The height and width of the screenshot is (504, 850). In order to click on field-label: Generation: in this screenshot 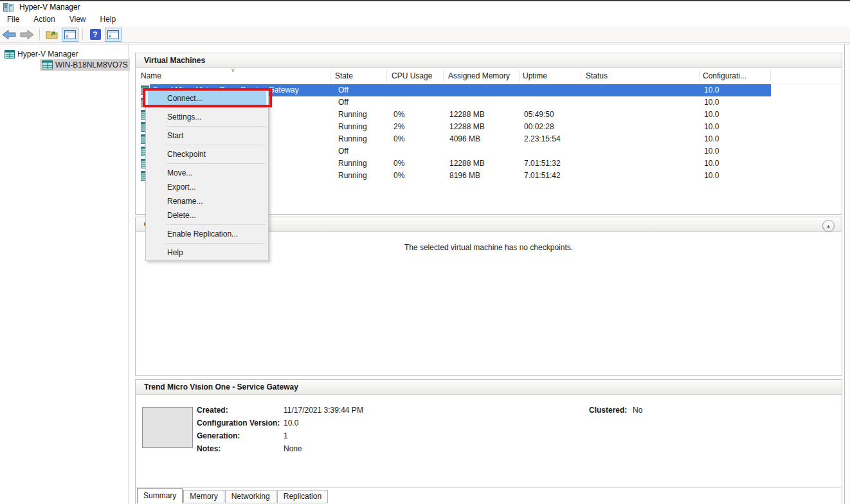, I will do `click(240, 436)`.